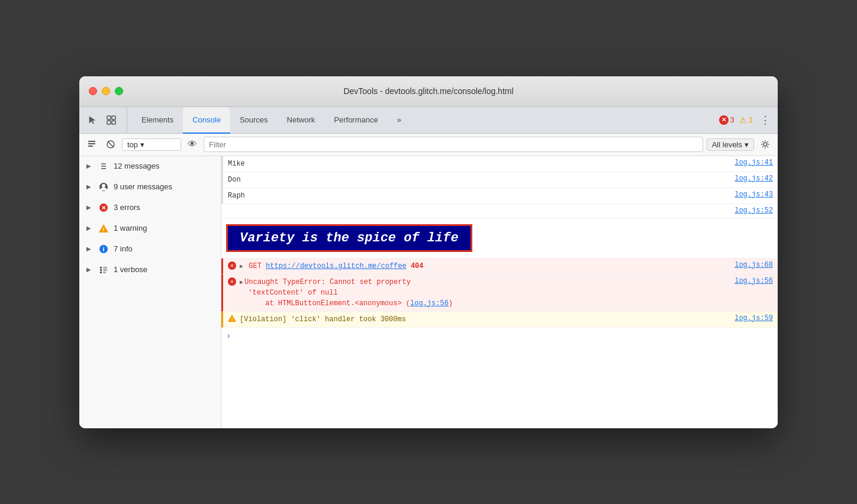 The image size is (857, 504). Describe the element at coordinates (192, 144) in the screenshot. I see `eye-button: 👁` at that location.